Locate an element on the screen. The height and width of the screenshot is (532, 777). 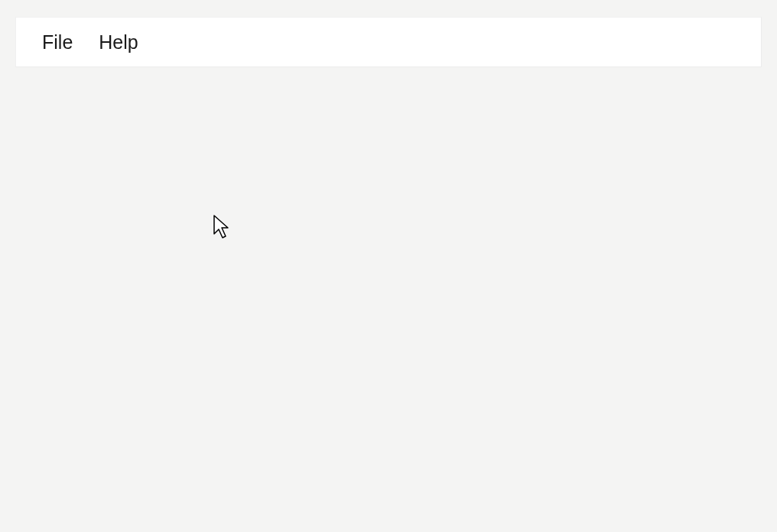
menu-bar: File Help is located at coordinates (388, 42).